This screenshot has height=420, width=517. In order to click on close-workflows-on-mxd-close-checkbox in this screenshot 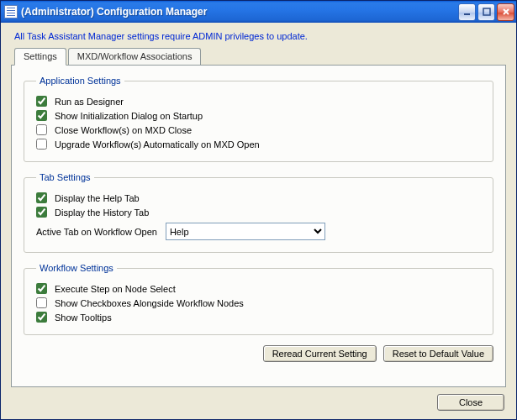, I will do `click(42, 129)`.